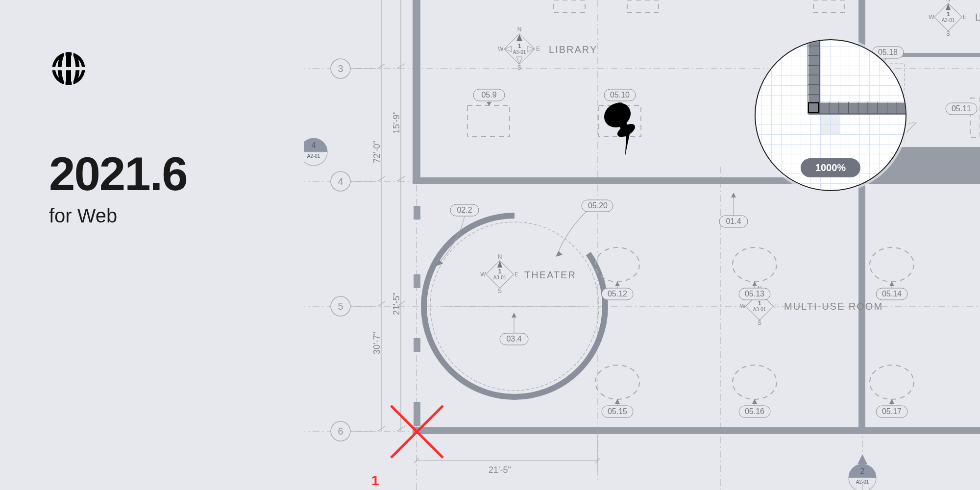 The height and width of the screenshot is (490, 980). Describe the element at coordinates (831, 115) in the screenshot. I see `zoom-magnifier: 1000%` at that location.